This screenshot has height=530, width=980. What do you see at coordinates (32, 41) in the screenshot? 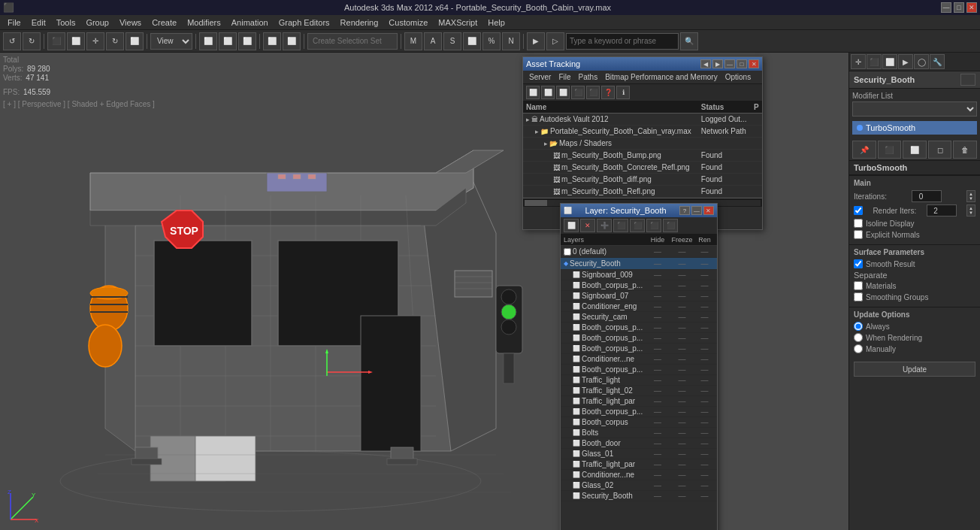
I see `toolbar-redo: ↻` at bounding box center [32, 41].